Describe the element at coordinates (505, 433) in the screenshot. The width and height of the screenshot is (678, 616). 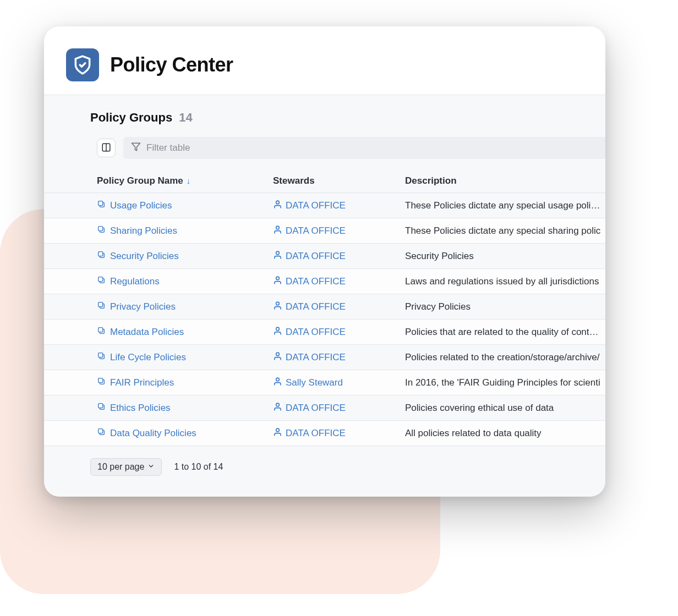
I see `policy-description: All policies related to data quality` at that location.